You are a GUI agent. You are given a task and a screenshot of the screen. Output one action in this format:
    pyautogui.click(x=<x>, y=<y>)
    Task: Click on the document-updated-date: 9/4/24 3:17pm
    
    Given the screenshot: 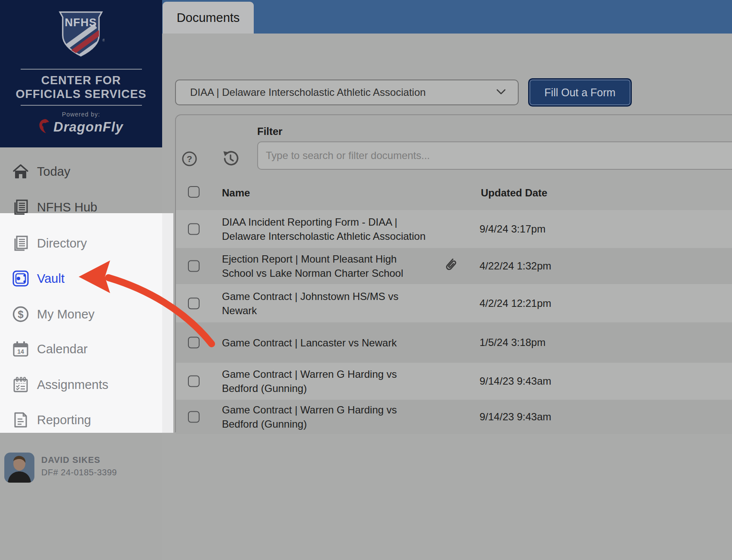 What is the action you would take?
    pyautogui.click(x=513, y=229)
    